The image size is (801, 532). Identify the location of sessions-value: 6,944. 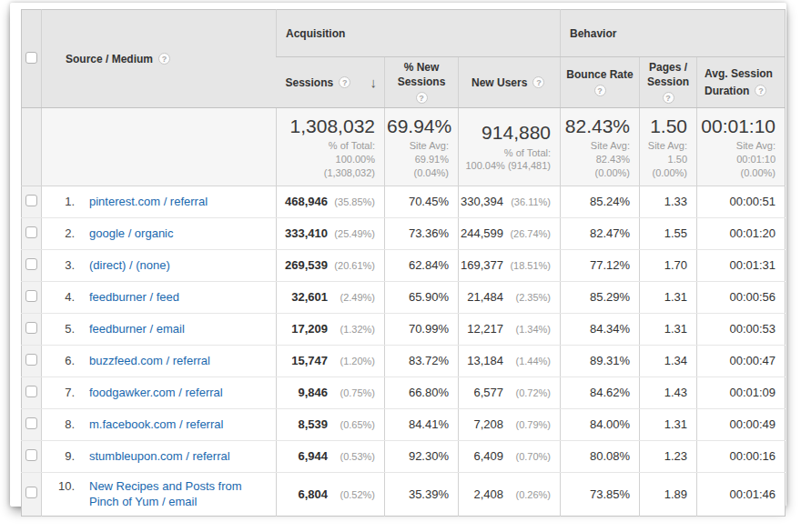
(313, 457).